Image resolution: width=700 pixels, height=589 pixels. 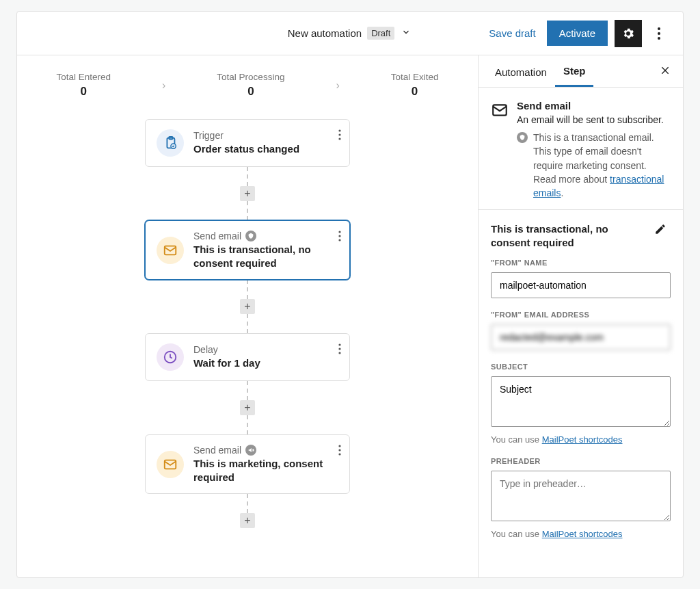 What do you see at coordinates (83, 85) in the screenshot?
I see `stat-entered: Total Entered 0` at bounding box center [83, 85].